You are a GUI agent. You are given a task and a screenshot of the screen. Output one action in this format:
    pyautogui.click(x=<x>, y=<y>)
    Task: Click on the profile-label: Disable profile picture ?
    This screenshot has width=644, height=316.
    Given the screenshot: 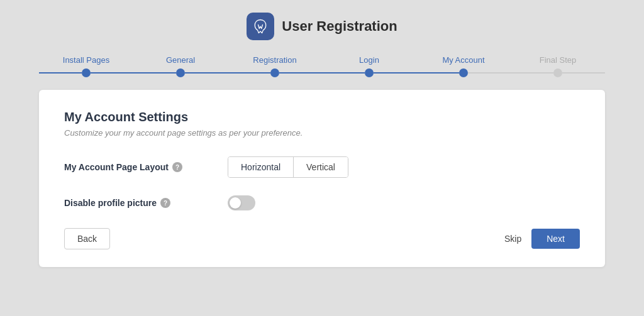 What is the action you would take?
    pyautogui.click(x=146, y=203)
    